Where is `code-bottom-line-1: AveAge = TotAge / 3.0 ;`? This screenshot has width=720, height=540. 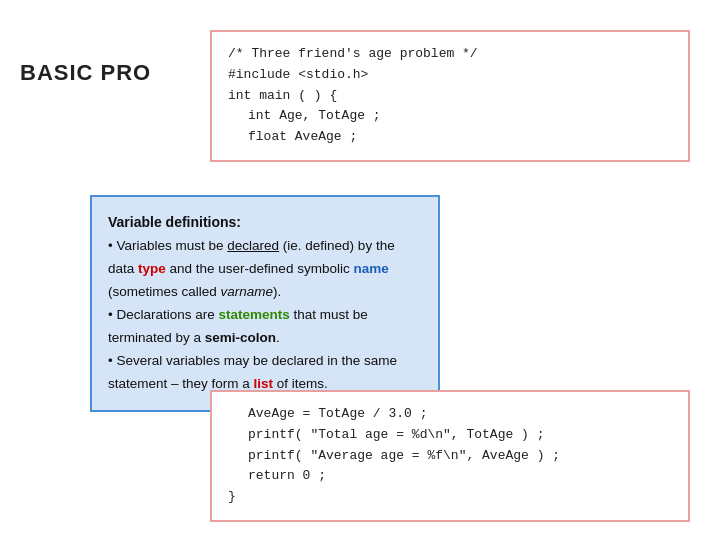
code-bottom-line-1: AveAge = TotAge / 3.0 ; is located at coordinates (450, 414).